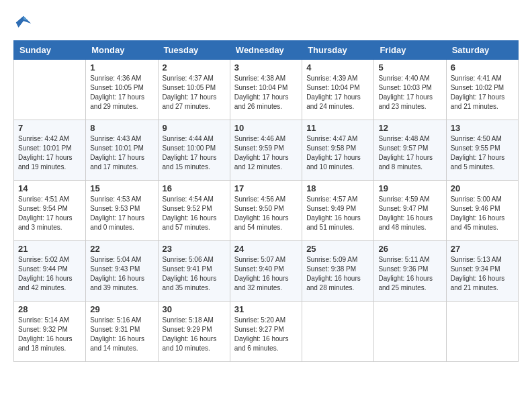  I want to click on logo, so click(25, 24).